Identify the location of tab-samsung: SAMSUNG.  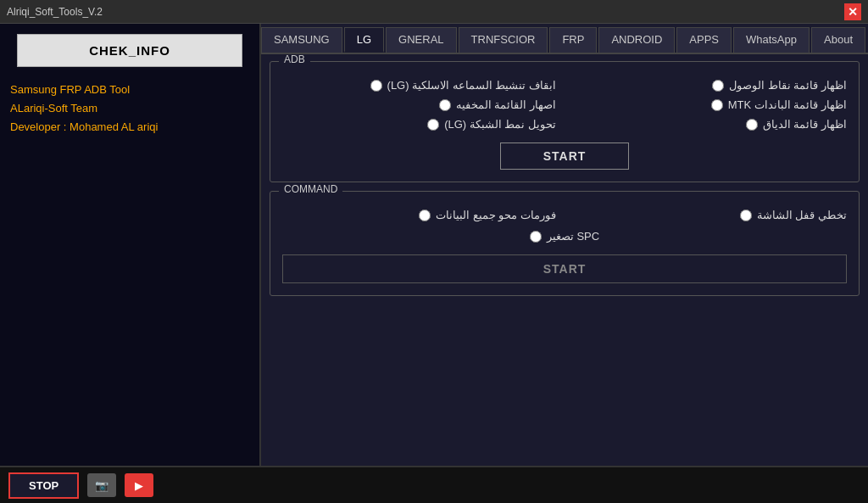
(302, 40).